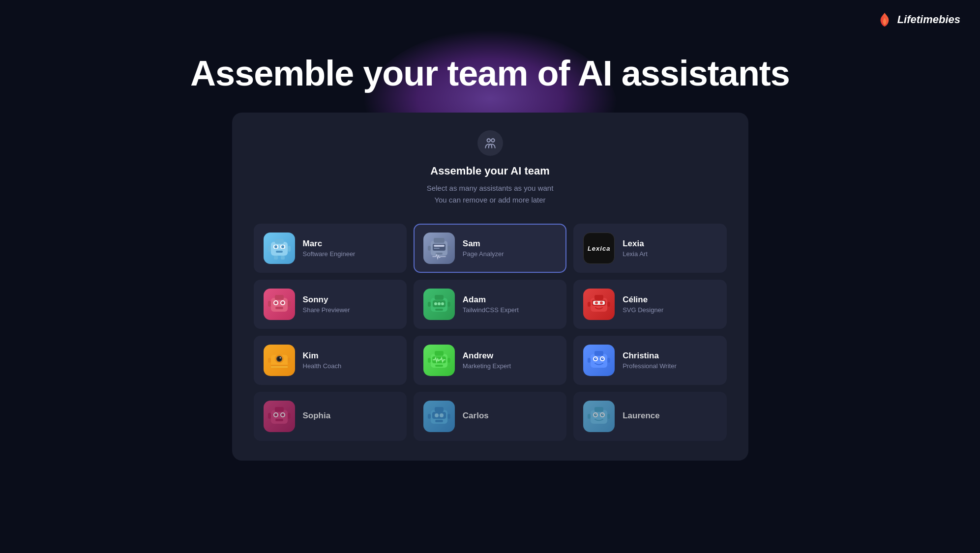 Image resolution: width=980 pixels, height=553 pixels. Describe the element at coordinates (323, 356) in the screenshot. I see `name-kim: Kim` at that location.